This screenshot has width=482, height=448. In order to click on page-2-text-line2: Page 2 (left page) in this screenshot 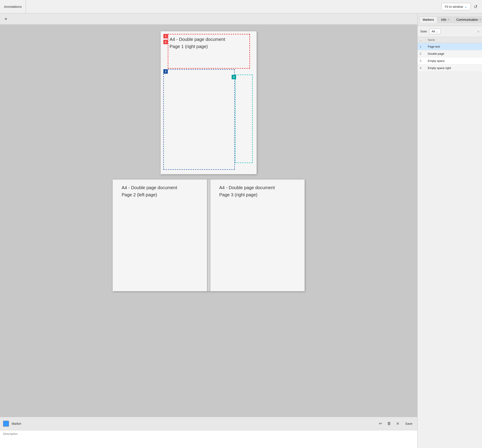, I will do `click(149, 195)`.